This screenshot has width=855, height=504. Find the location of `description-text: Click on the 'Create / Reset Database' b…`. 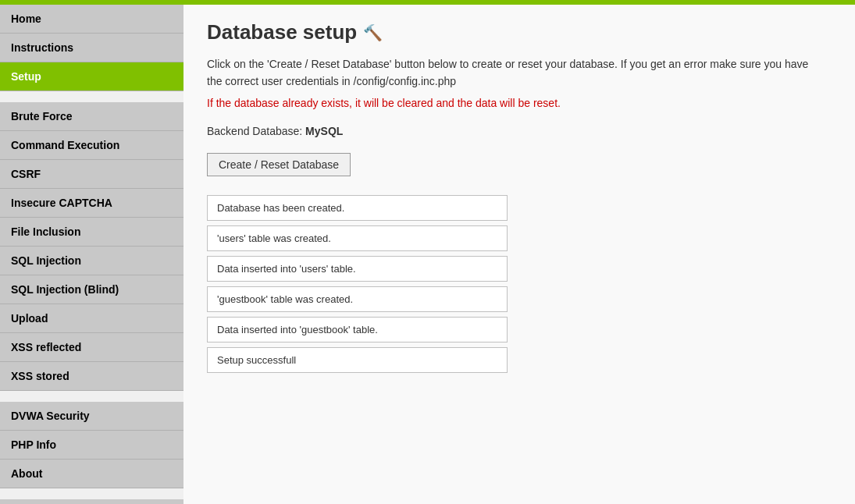

description-text: Click on the 'Create / Reset Database' b… is located at coordinates (515, 73).